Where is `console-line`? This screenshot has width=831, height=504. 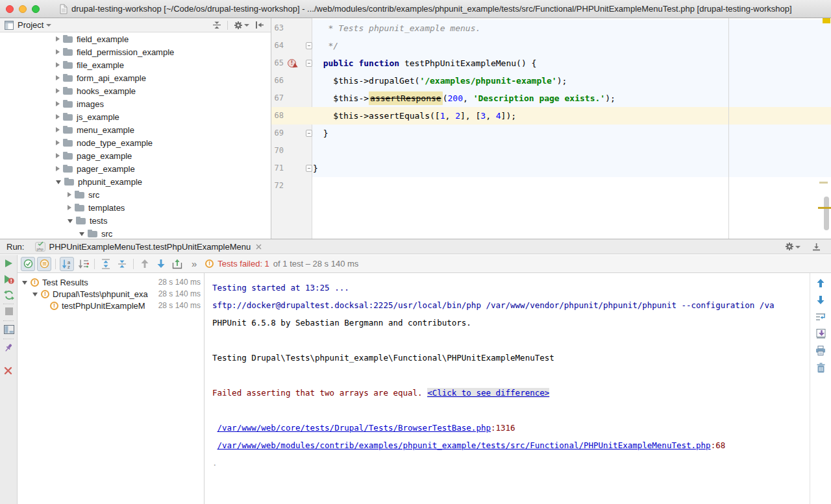
console-line is located at coordinates (508, 340).